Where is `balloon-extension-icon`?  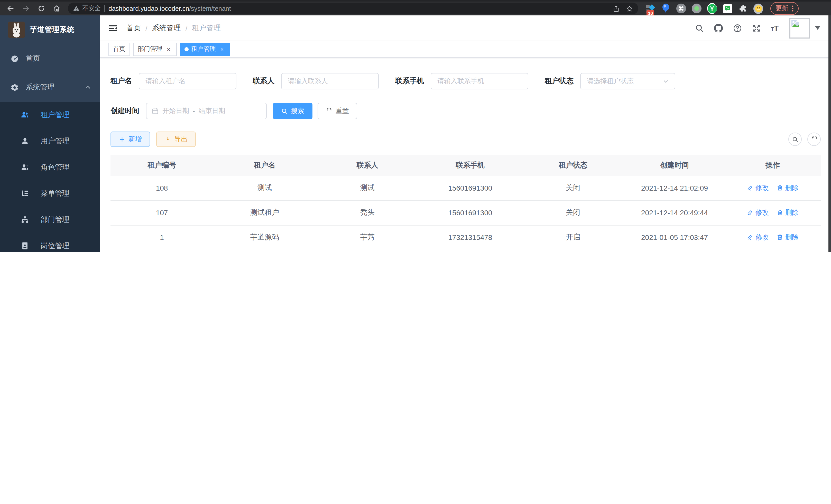 balloon-extension-icon is located at coordinates (666, 9).